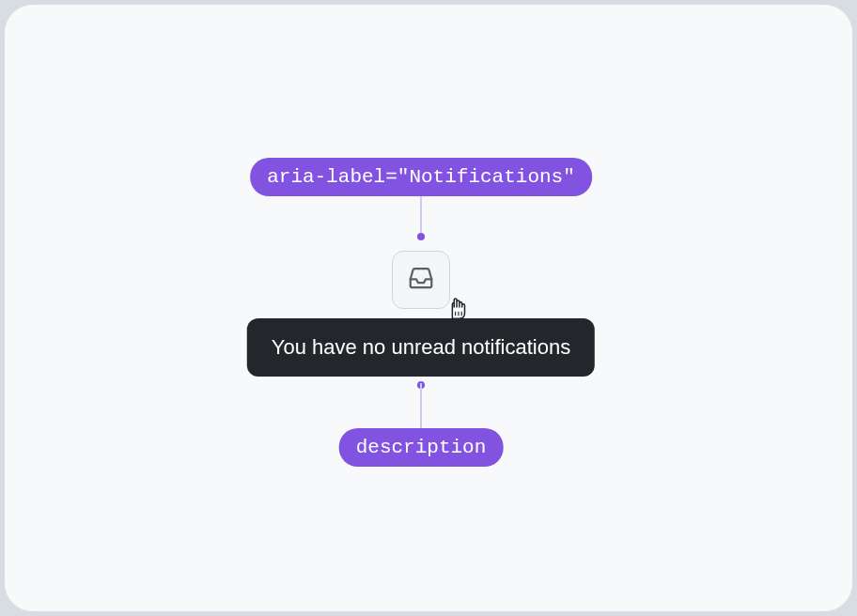 The width and height of the screenshot is (857, 616). What do you see at coordinates (421, 237) in the screenshot?
I see `connector-dot-top` at bounding box center [421, 237].